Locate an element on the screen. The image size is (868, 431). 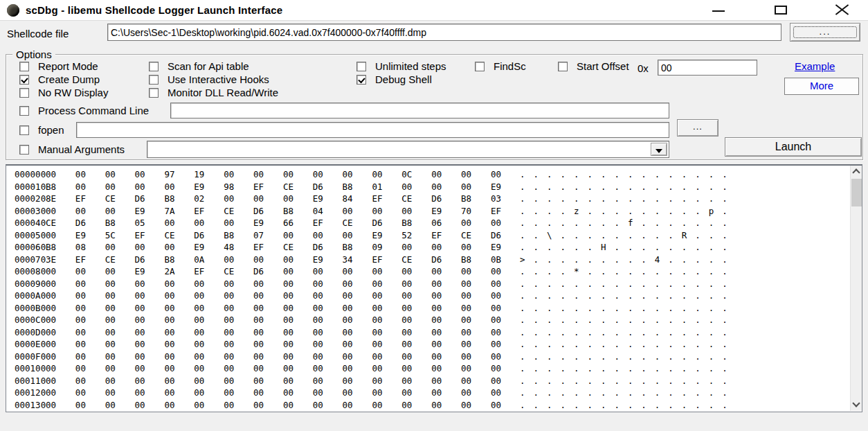
minimize-button is located at coordinates (718, 10).